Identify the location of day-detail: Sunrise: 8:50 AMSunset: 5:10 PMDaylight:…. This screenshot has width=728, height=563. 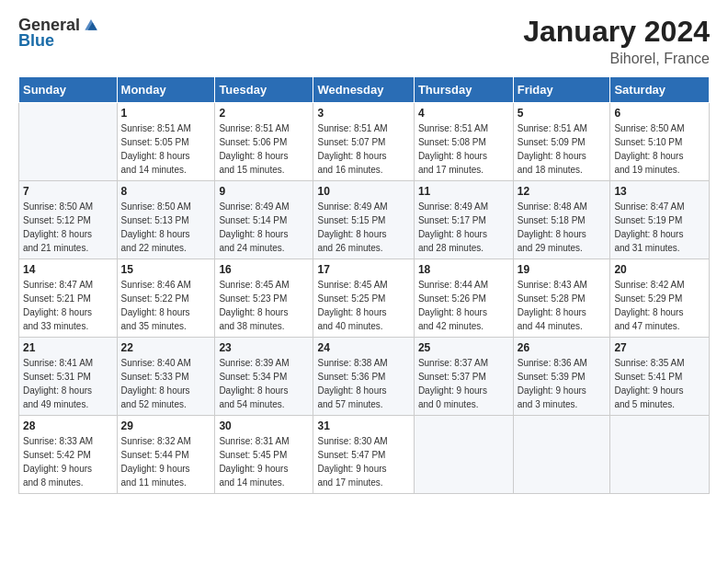
(660, 149).